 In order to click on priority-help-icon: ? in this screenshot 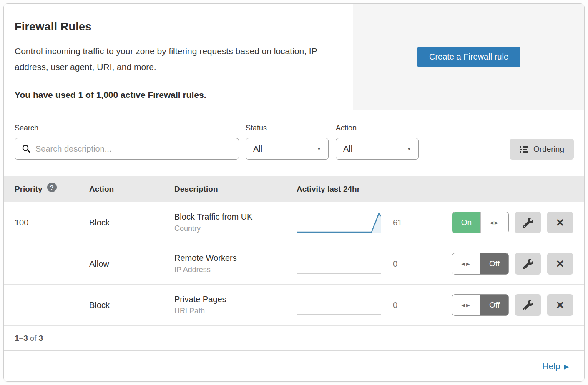, I will do `click(52, 188)`.